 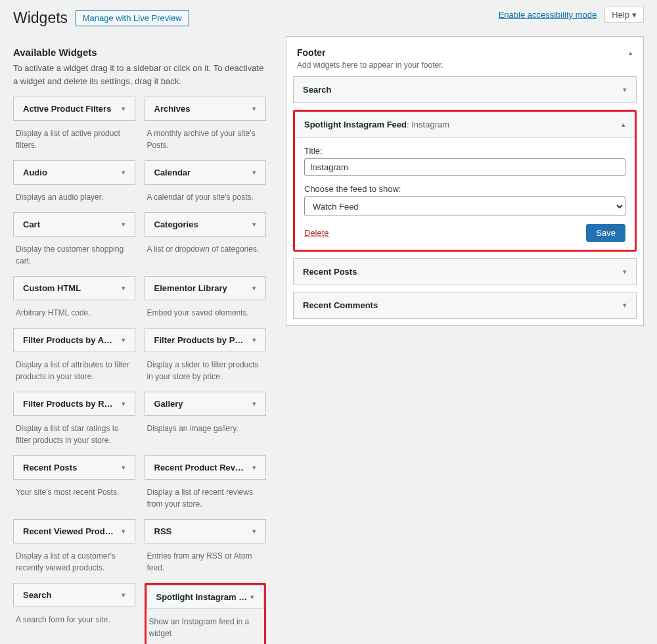 I want to click on available-widget: Cart ▾, so click(x=74, y=225).